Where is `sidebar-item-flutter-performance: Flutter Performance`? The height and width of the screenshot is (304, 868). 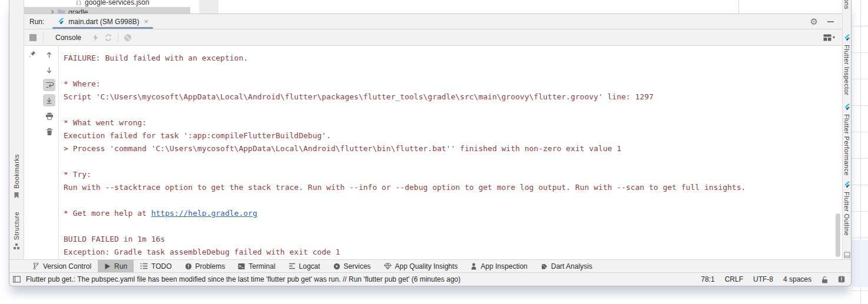 sidebar-item-flutter-performance: Flutter Performance is located at coordinates (847, 140).